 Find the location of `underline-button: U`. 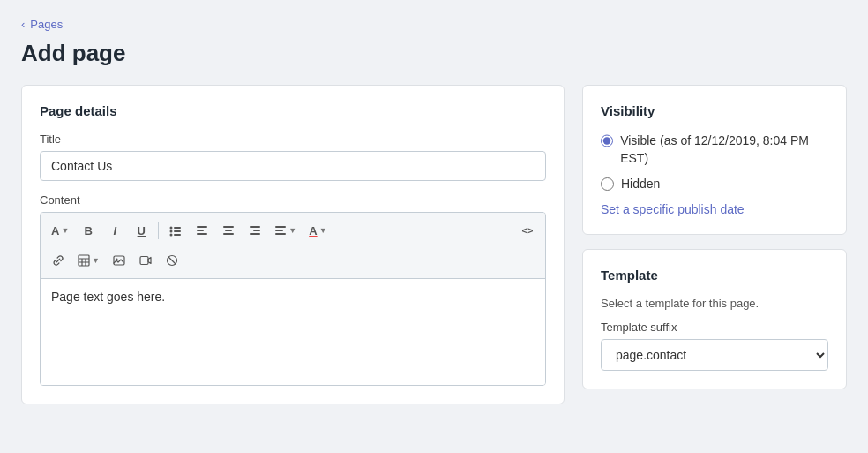

underline-button: U is located at coordinates (141, 230).